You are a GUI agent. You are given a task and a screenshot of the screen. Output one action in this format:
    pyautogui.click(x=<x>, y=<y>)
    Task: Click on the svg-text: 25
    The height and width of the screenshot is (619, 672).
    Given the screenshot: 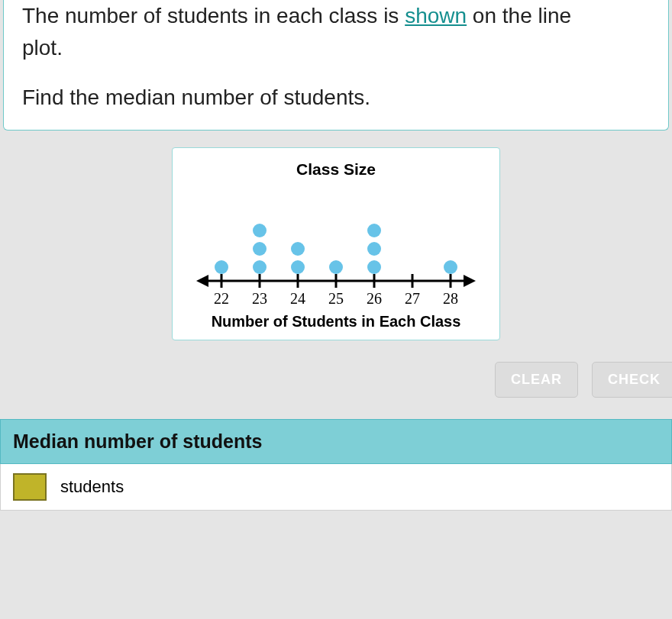 What is the action you would take?
    pyautogui.click(x=336, y=298)
    